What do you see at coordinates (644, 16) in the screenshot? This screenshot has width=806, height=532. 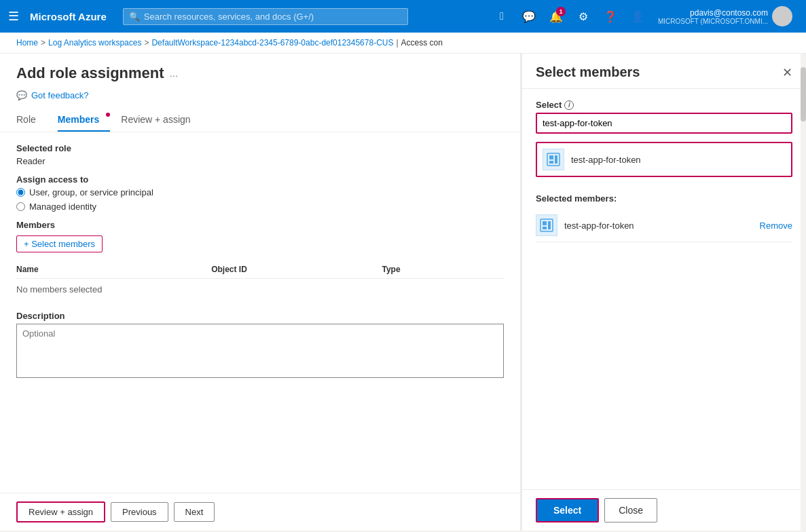 I see `nav-icons:  💬 🔔 1 ⚙ ❓ 👤 pdavis@contoso.com MICROSO…` at bounding box center [644, 16].